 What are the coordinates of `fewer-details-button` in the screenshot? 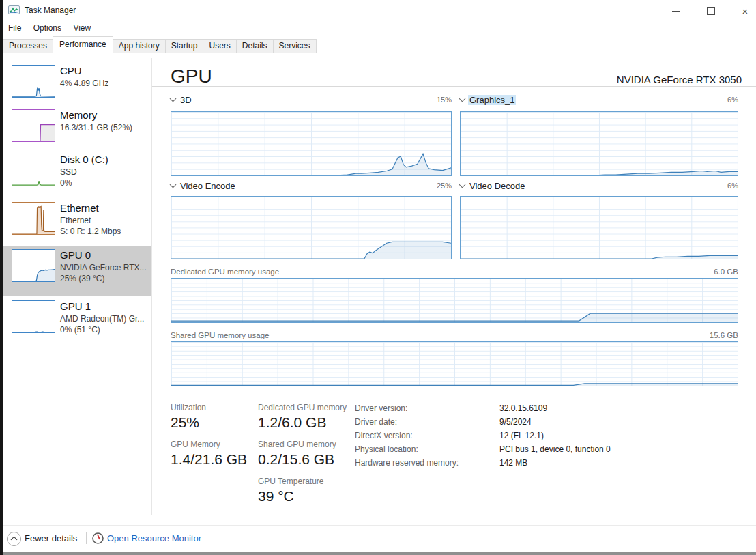 It's located at (14, 539).